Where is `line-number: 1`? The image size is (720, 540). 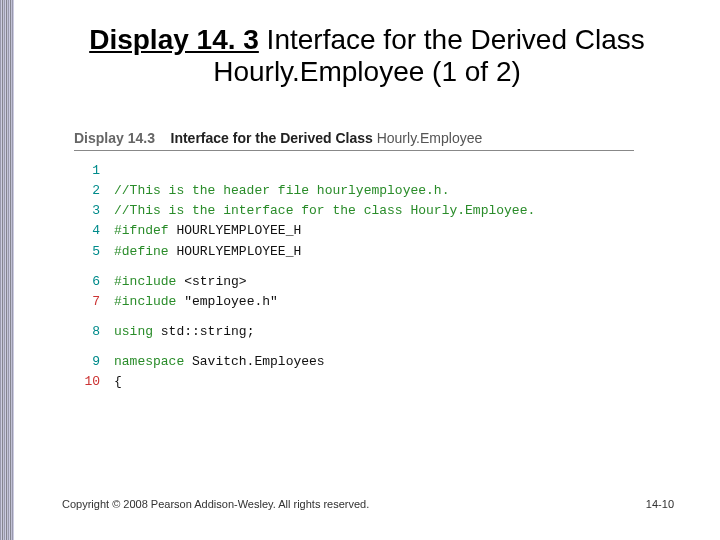
line-number: 1 is located at coordinates (87, 171).